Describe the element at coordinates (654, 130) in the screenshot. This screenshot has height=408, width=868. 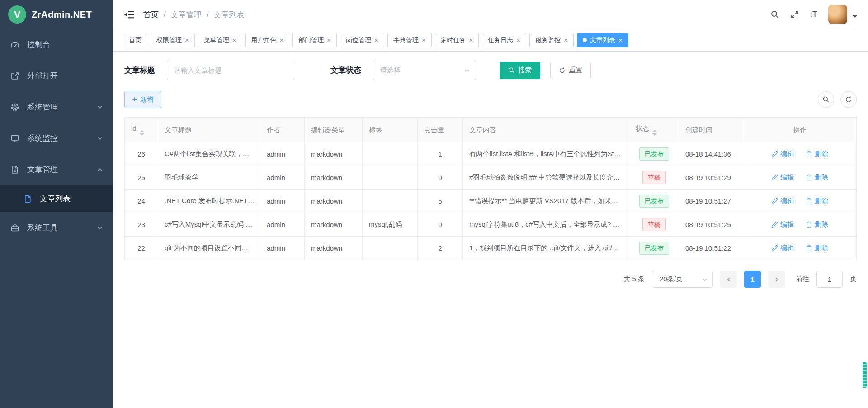
I see `column-header-status: 状态` at that location.